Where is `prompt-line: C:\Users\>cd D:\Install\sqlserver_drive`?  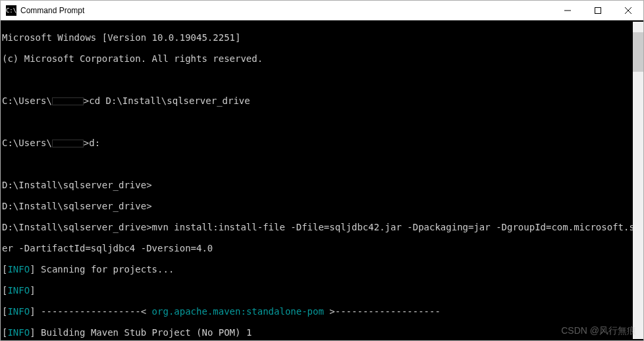
prompt-line: C:\Users\>cd D:\Install\sqlserver_drive is located at coordinates (317, 101).